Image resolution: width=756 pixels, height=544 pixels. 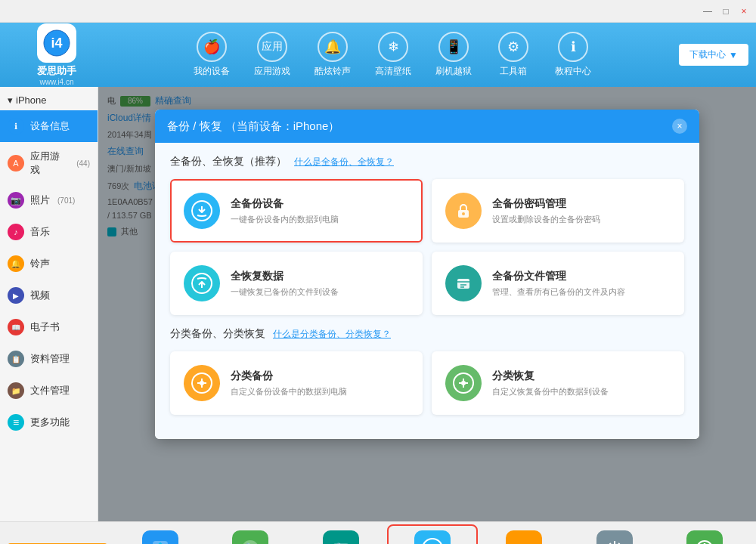 I want to click on ringtone-icon: 🔔, so click(x=16, y=264).